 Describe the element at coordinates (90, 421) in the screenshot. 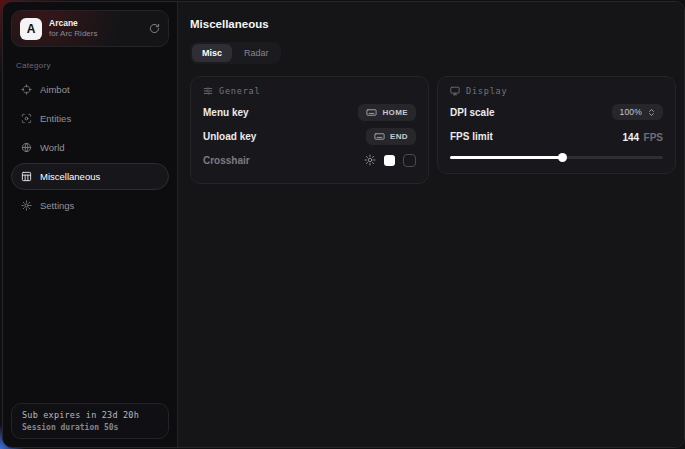

I see `subscription-card: Sub expires in 23d 20h Session duration …` at that location.